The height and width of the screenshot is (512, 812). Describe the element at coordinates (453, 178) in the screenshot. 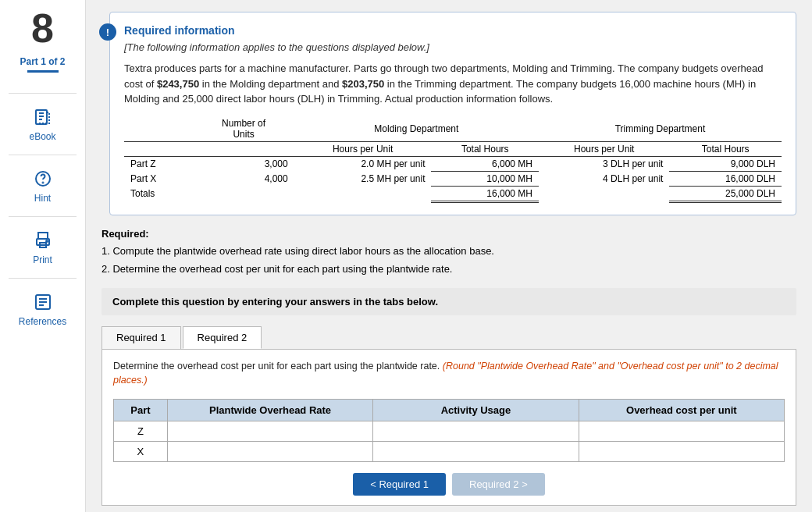

I see `table-row-partx: Part X 4,000 2.5 MH per unit 10,000 MH 4…` at that location.